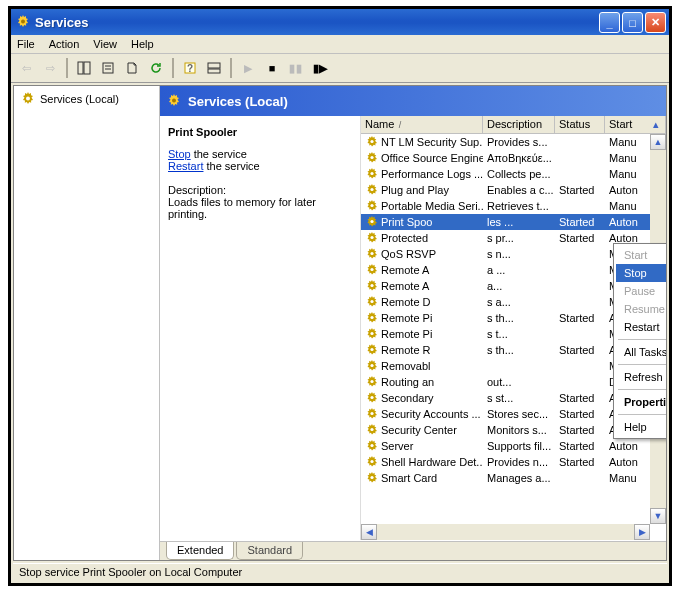 Image resolution: width=680 pixels, height=593 pixels. I want to click on service-row: Secondarys st...StartedAuton, so click(506, 398).